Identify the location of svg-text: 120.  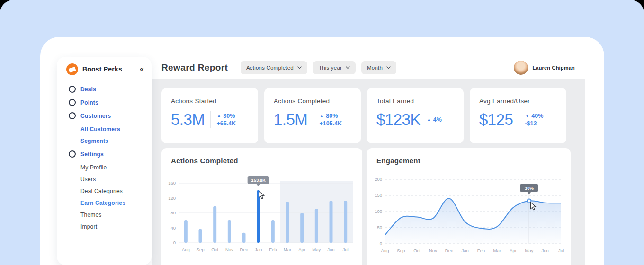
(172, 198).